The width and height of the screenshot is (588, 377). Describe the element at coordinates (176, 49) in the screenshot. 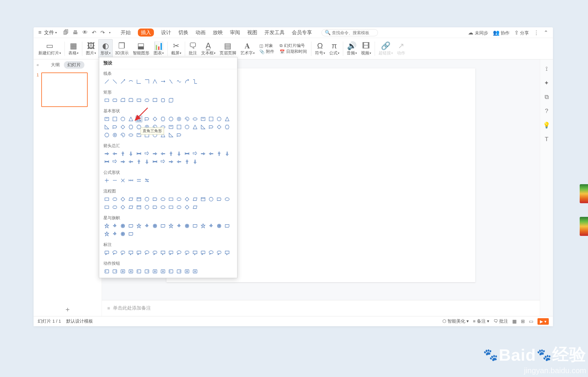

I see `ribbon-screenshot: ✂截屏▾` at that location.